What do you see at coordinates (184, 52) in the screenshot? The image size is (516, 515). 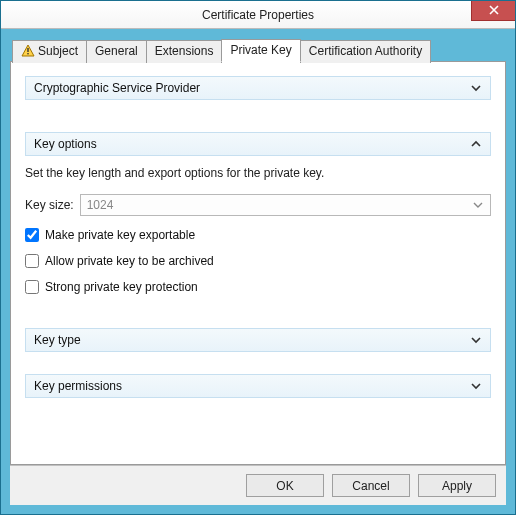 I see `tab-extensions: Extensions` at bounding box center [184, 52].